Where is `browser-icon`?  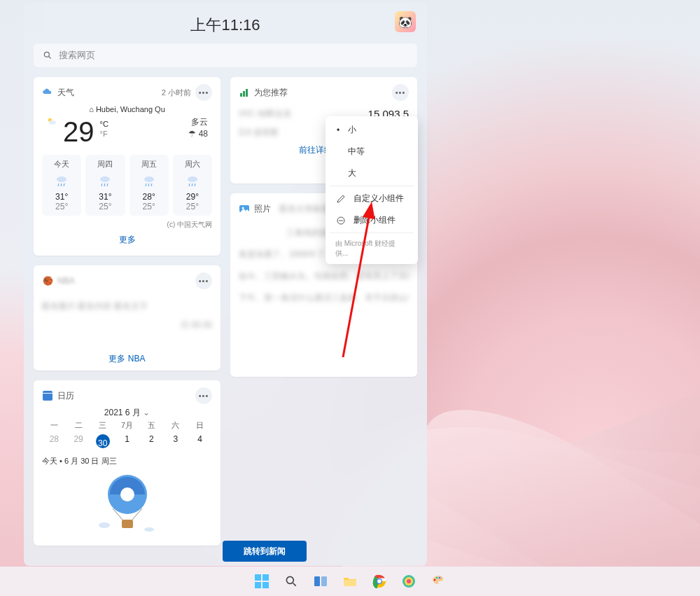 browser-icon is located at coordinates (409, 581).